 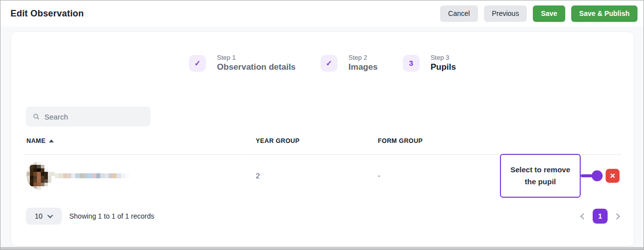 I want to click on row-action-cell: Select to remove the pupil ✕, so click(x=562, y=175).